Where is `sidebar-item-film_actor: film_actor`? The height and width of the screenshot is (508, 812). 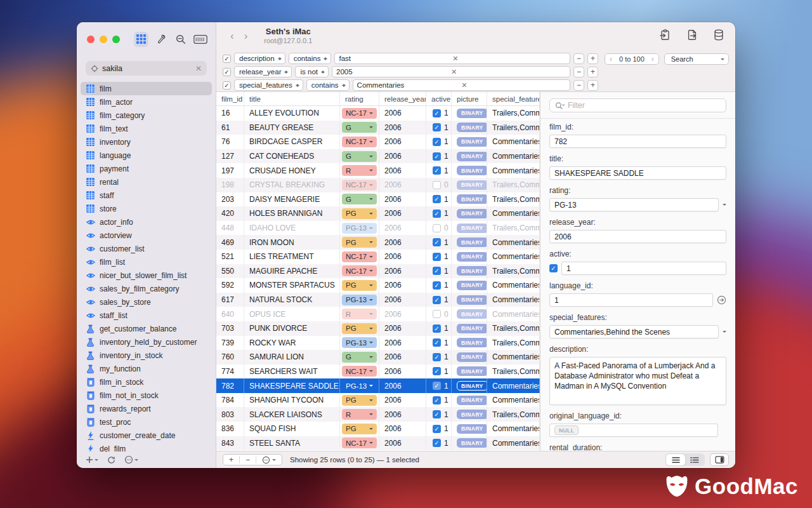 sidebar-item-film_actor: film_actor is located at coordinates (146, 102).